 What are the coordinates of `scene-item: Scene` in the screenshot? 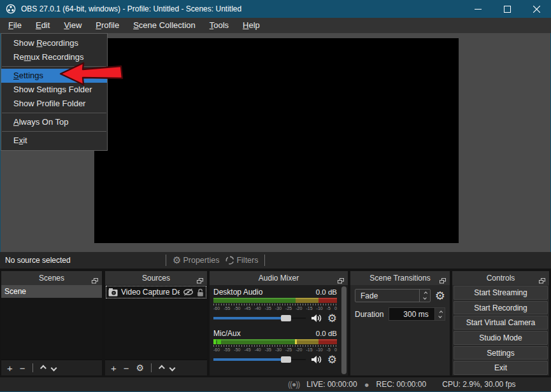 It's located at (52, 291).